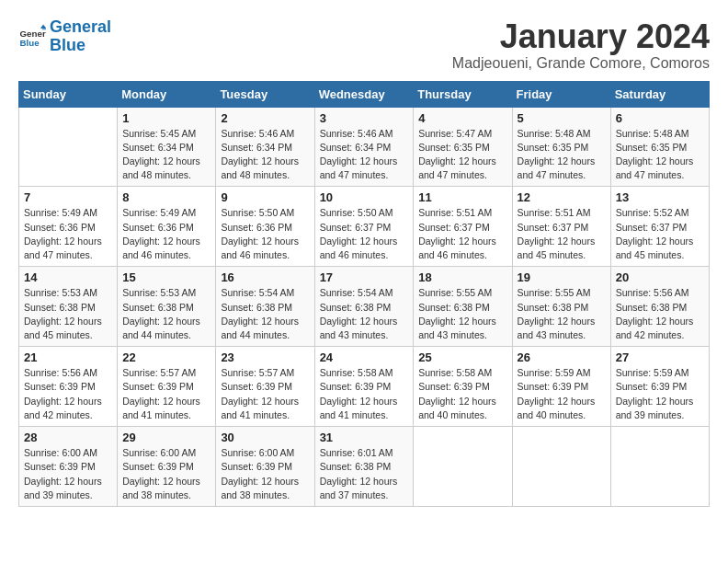  What do you see at coordinates (265, 386) in the screenshot?
I see `calendar-cell: 23Sunrise: 5:57 AMSunset: 6:39 PMDayligh…` at bounding box center [265, 386].